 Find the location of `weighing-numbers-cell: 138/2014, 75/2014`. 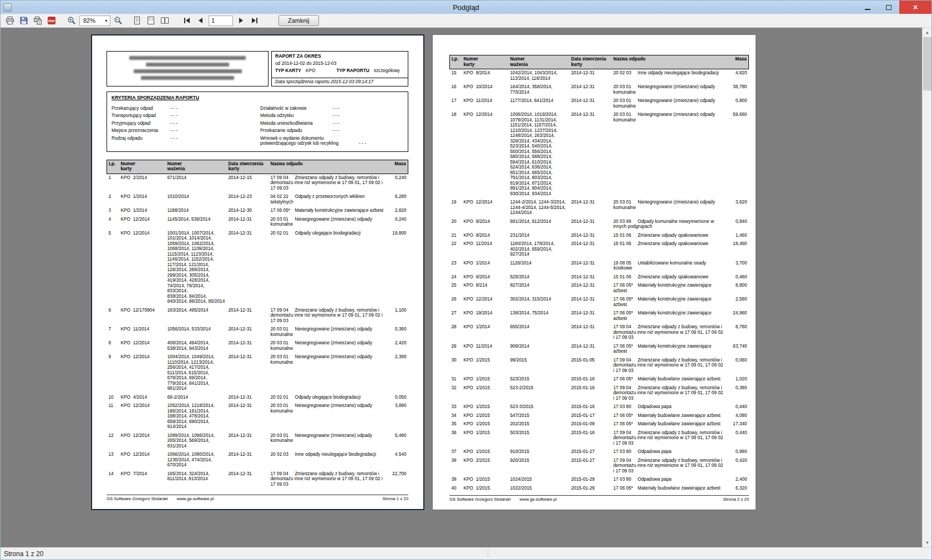

weighing-numbers-cell: 138/2014, 75/2014 is located at coordinates (539, 316).